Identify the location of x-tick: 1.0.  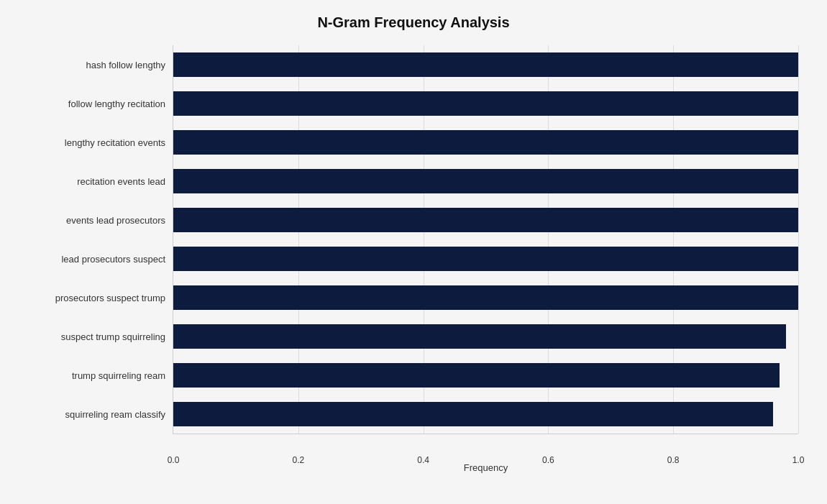
(798, 460).